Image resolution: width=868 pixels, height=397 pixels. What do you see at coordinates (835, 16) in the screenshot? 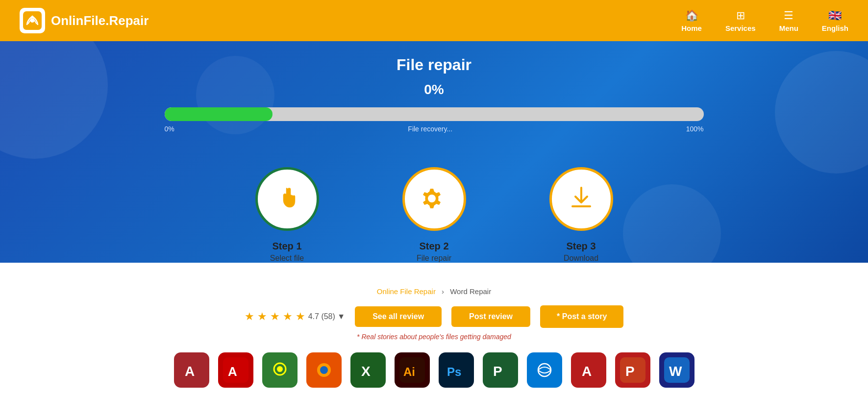
I see `flag-icon: 🇬🇧` at bounding box center [835, 16].